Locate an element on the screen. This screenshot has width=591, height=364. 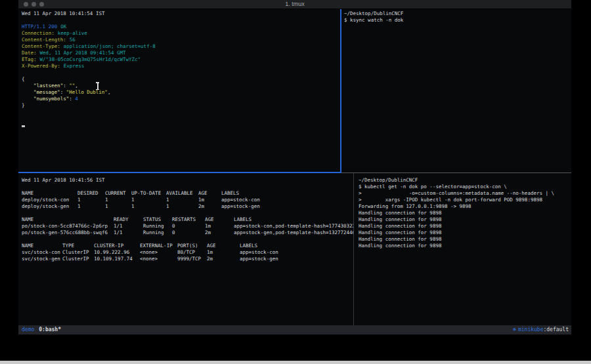
http-header-etag: ETag:W/"38-05coCsrg3mQ75sHr1d/qcWTwYZc" is located at coordinates (181, 60).